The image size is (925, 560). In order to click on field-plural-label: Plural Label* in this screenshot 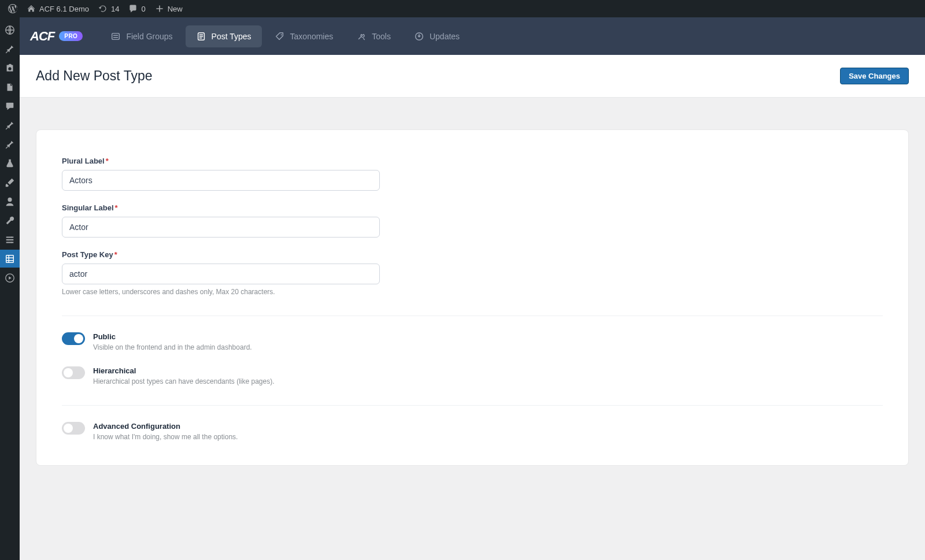, I will do `click(221, 173)`.